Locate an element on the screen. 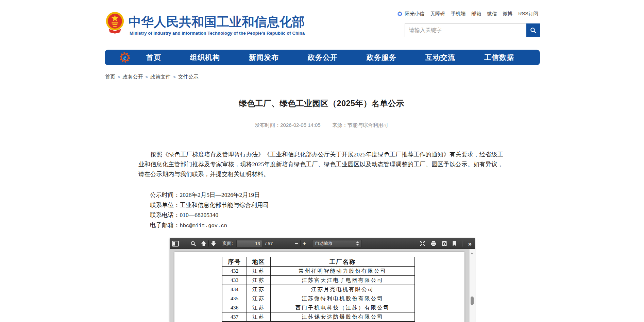 The height and width of the screenshot is (322, 644). presentation-mode-button is located at coordinates (422, 243).